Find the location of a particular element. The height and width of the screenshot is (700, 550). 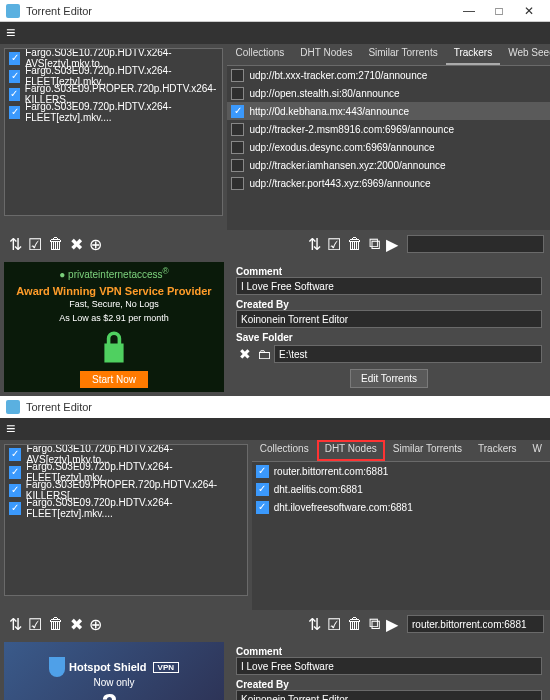

tracker-url: udp://open.stealth.si:80/announce is located at coordinates (324, 94).